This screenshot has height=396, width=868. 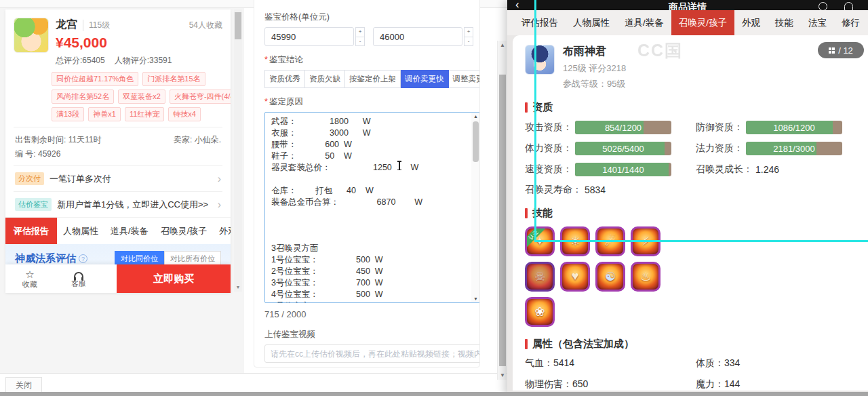 I want to click on star-icon: ☆, so click(x=30, y=275).